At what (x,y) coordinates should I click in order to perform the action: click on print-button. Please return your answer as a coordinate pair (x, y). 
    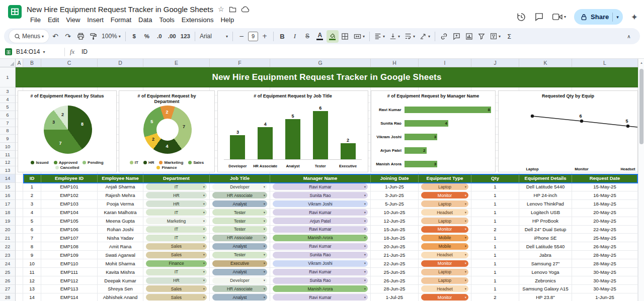
    Looking at the image, I should click on (80, 36).